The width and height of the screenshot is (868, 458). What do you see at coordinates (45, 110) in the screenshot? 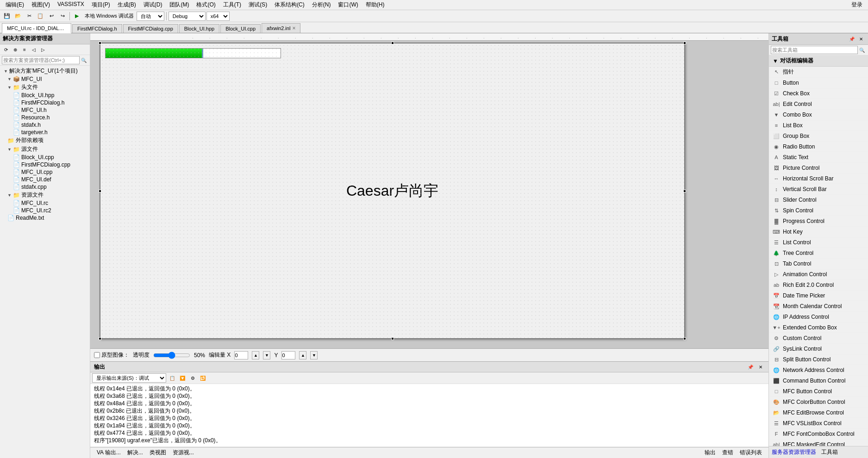
I see `tree-item-3: 📄MFC_UI.h` at bounding box center [45, 110].